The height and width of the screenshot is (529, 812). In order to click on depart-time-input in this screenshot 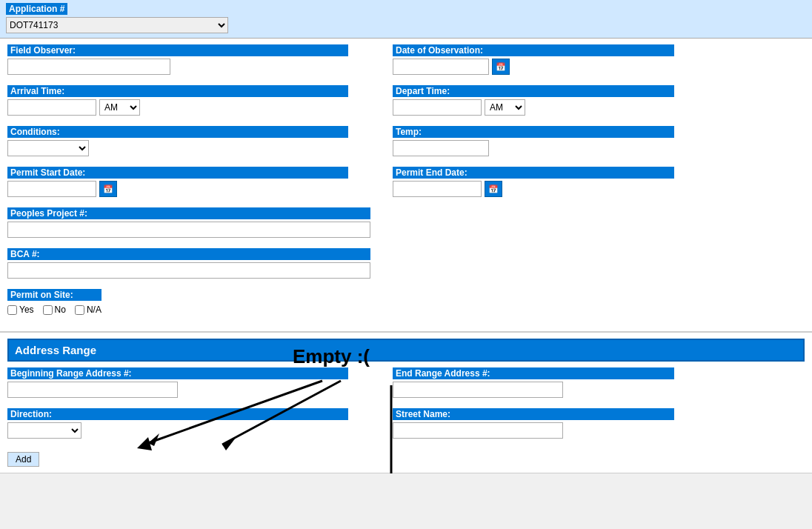, I will do `click(437, 107)`.